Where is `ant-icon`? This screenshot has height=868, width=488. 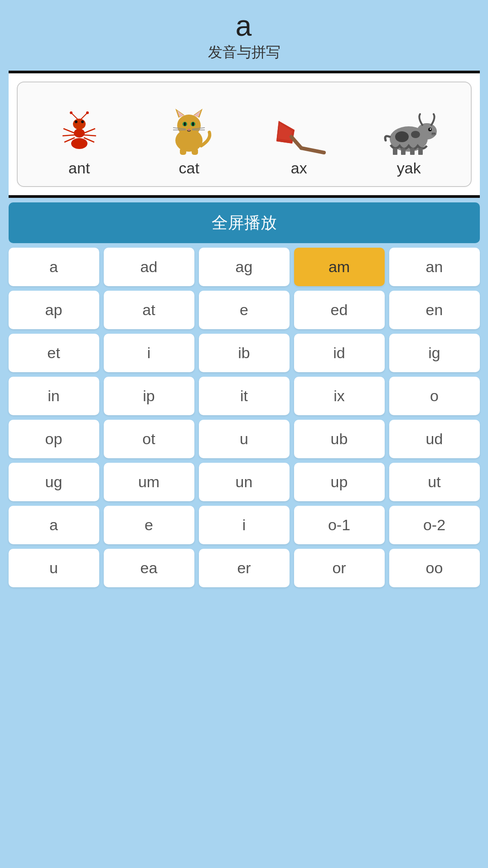 ant-icon is located at coordinates (79, 132).